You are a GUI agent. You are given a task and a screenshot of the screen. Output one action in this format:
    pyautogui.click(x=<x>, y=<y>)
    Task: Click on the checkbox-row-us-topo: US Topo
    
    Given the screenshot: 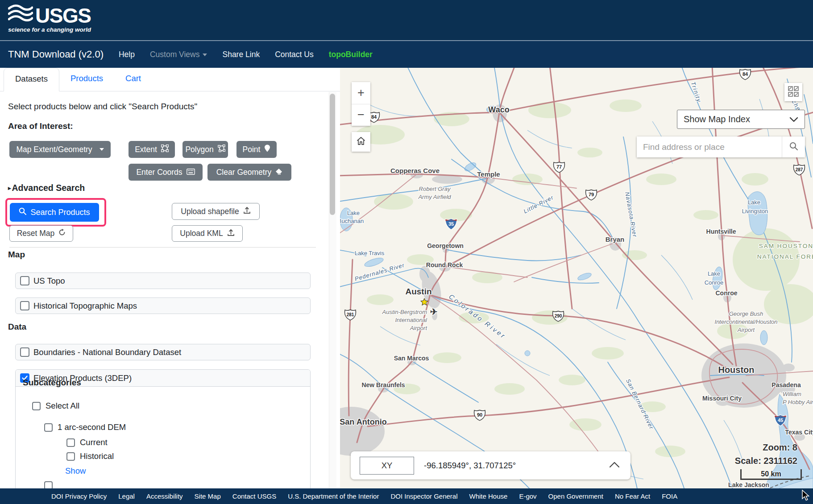 What is the action you would take?
    pyautogui.click(x=163, y=281)
    